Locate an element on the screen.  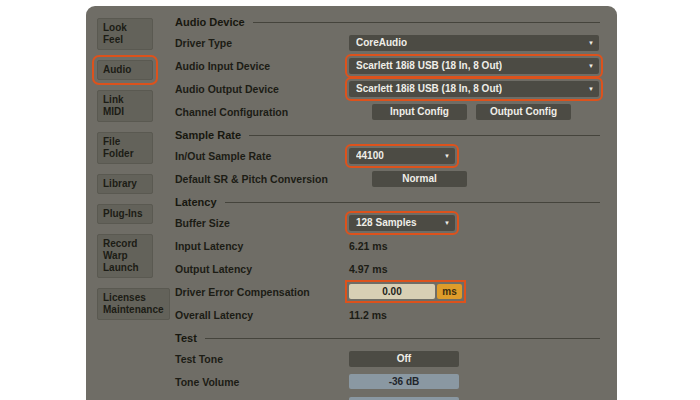
section-title: Latency is located at coordinates (196, 202).